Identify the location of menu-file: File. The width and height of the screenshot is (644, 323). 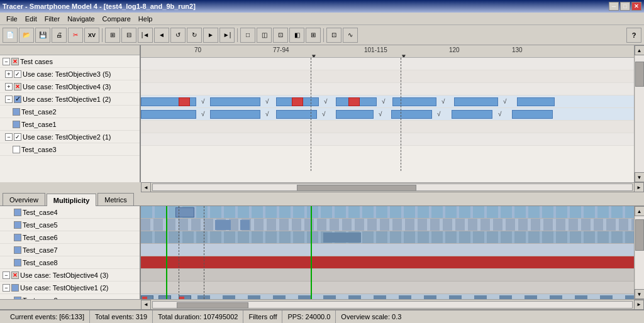
(12, 19).